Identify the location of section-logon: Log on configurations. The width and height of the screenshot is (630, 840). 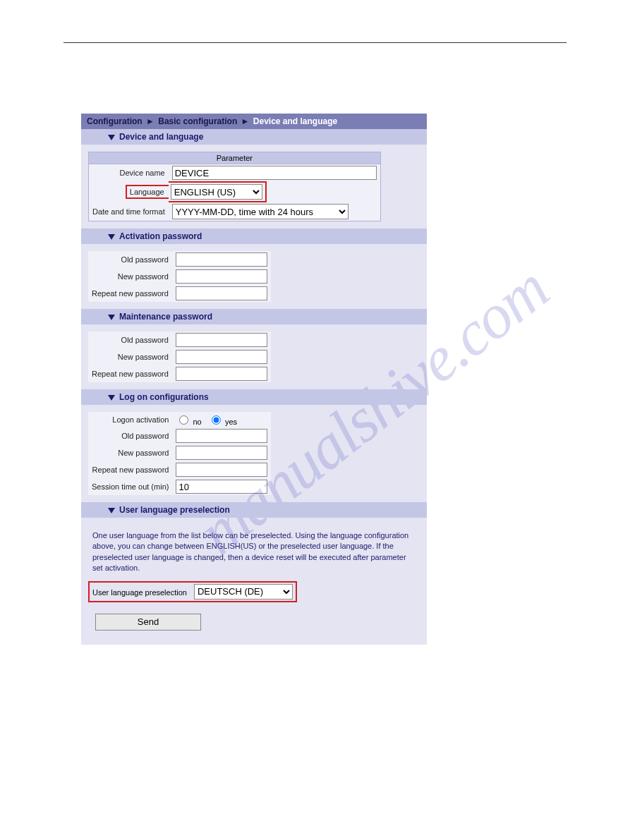
(254, 397).